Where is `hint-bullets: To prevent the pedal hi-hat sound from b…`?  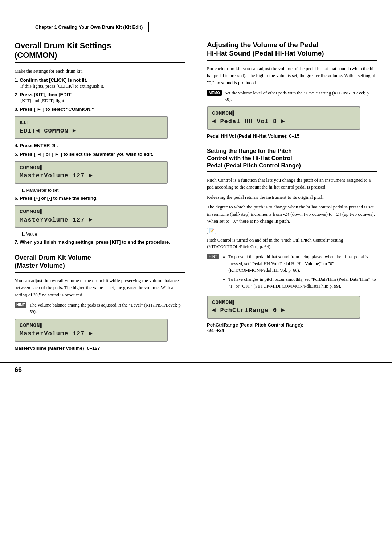
hint-bullets: To prevent the pedal hi-hat sound from b… is located at coordinates (303, 273).